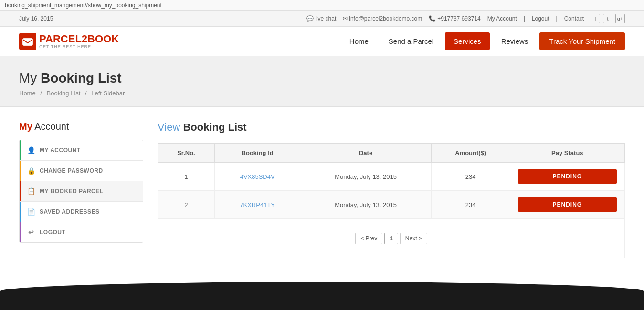 Image resolution: width=644 pixels, height=310 pixels. Describe the element at coordinates (70, 212) in the screenshot. I see `sidebar-label-saved-addresses: SAVED ADDRESSES` at that location.